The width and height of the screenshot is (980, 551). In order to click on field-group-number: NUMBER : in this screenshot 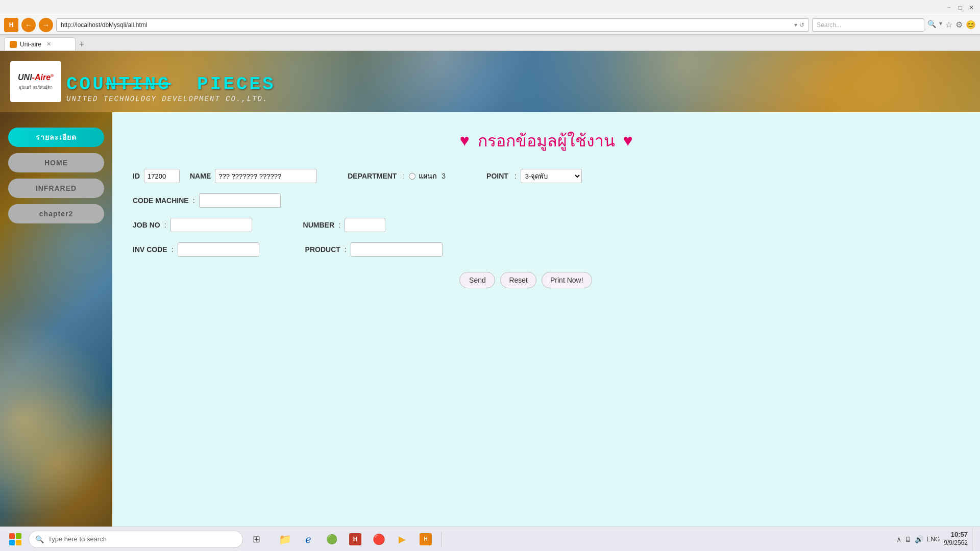, I will do `click(344, 225)`.